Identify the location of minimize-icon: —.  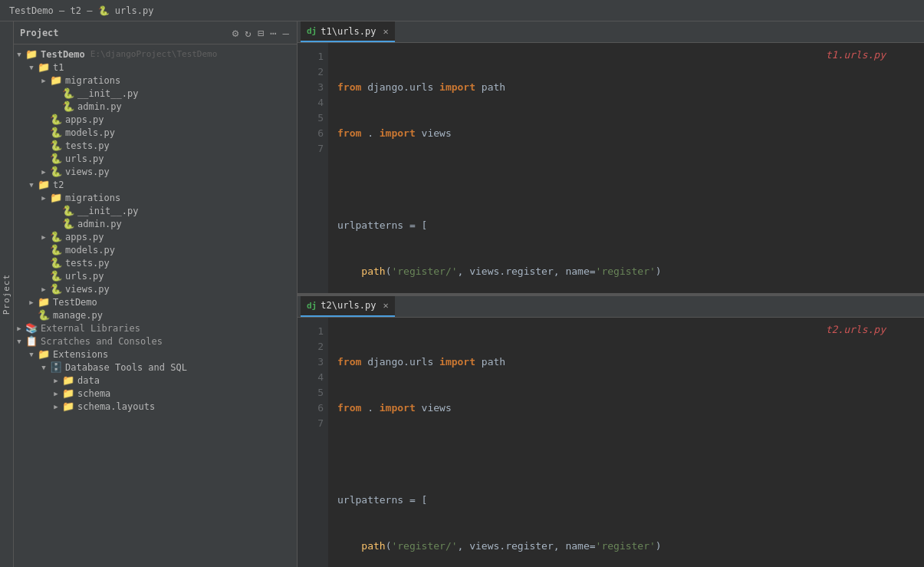
(286, 33).